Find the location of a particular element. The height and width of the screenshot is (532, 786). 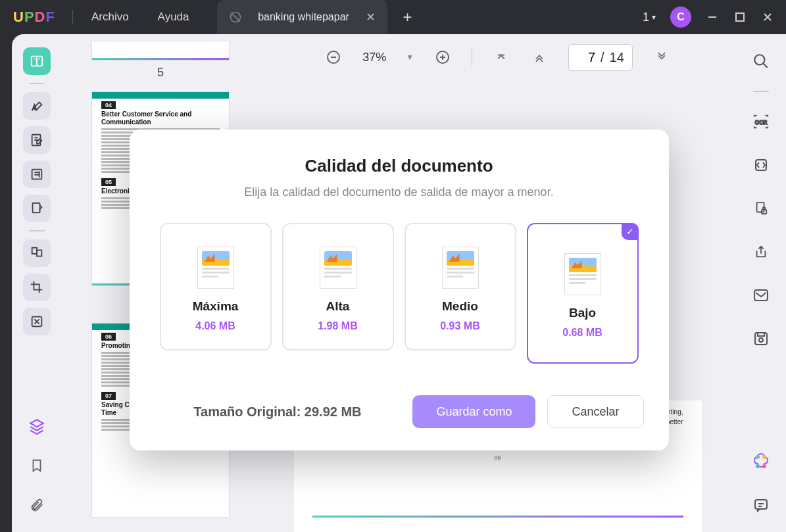

crop-tool-icon is located at coordinates (37, 287).